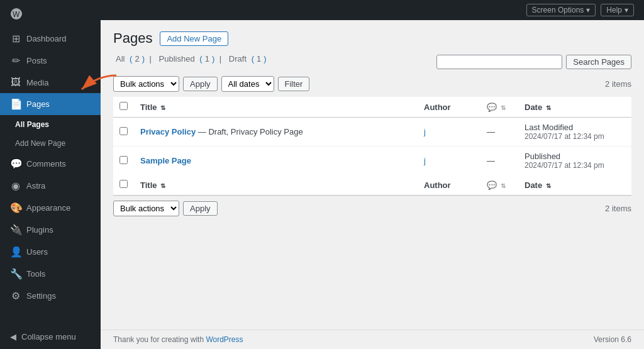  Describe the element at coordinates (163, 108) in the screenshot. I see `title-sort-icon: ⇅` at that location.